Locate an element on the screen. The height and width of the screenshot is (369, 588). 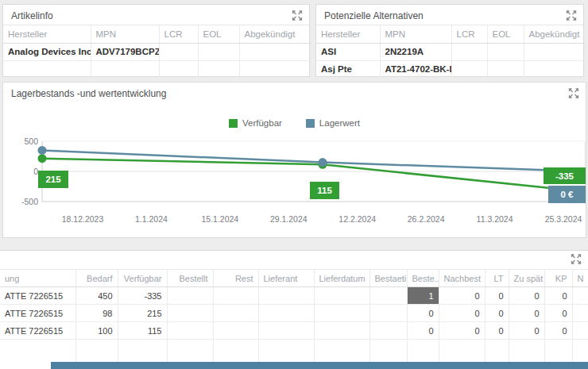
cell: 115 is located at coordinates (142, 331).